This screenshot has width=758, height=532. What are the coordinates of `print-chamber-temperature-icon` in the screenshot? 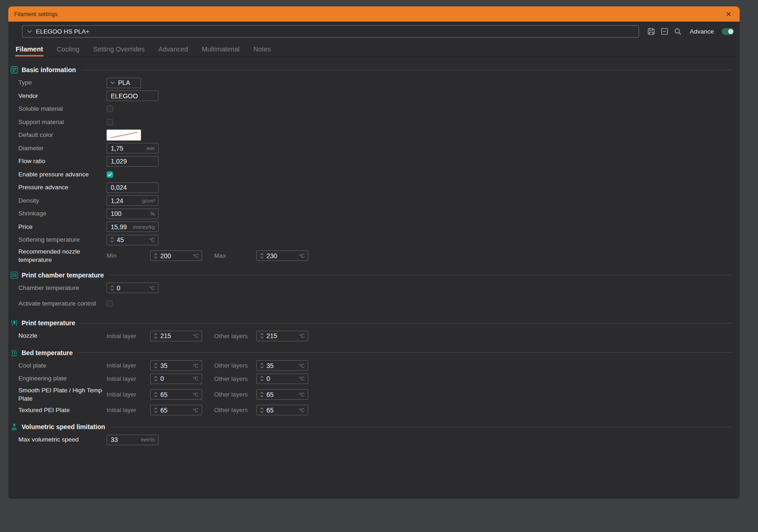 It's located at (14, 275).